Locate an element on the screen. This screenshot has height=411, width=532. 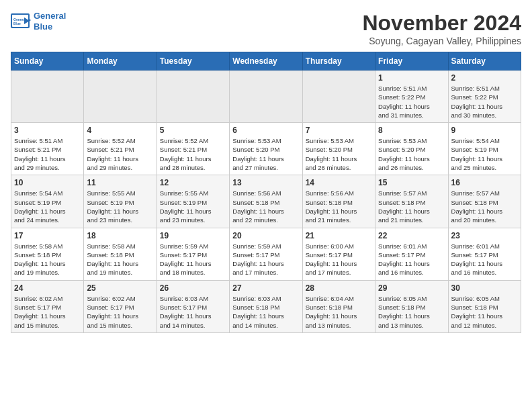
day-number: 4 is located at coordinates (120, 130).